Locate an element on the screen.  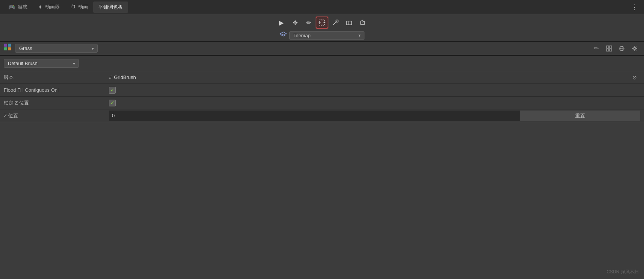
watermark: CSDN @风不归 is located at coordinates (623, 272).